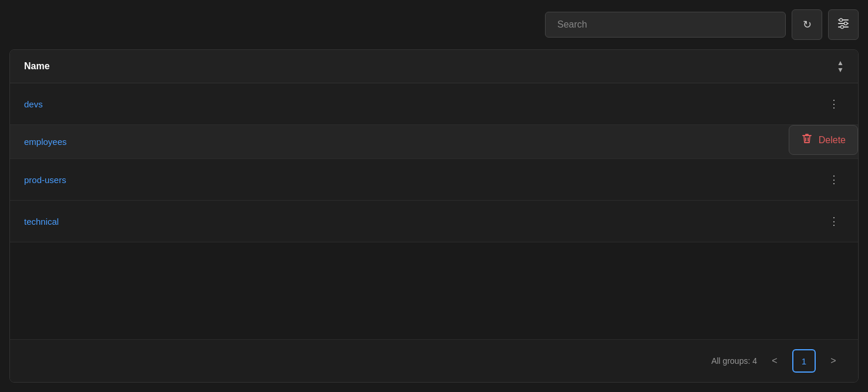  Describe the element at coordinates (843, 25) in the screenshot. I see `filter-icon` at that location.